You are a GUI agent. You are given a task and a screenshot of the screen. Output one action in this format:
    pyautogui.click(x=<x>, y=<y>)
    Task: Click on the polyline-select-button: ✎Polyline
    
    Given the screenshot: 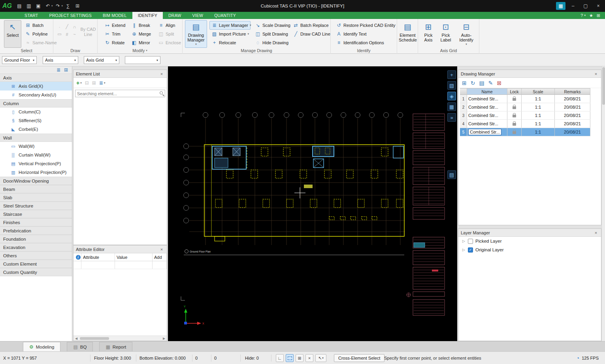 What is the action you would take?
    pyautogui.click(x=38, y=34)
    